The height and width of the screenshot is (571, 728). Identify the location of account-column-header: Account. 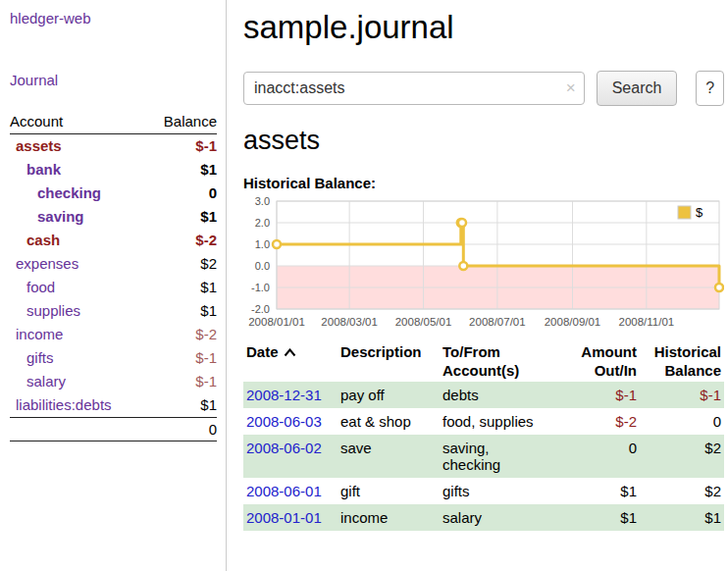
(36, 122).